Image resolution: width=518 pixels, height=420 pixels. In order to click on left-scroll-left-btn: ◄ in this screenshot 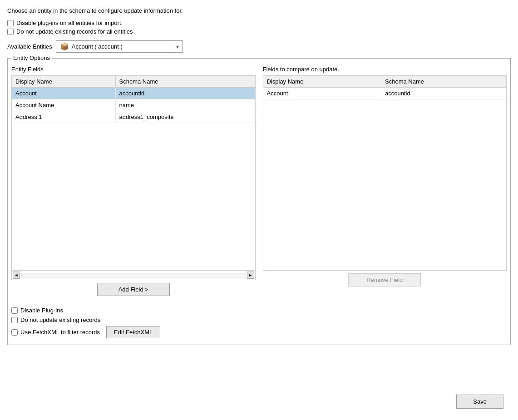, I will do `click(16, 275)`.